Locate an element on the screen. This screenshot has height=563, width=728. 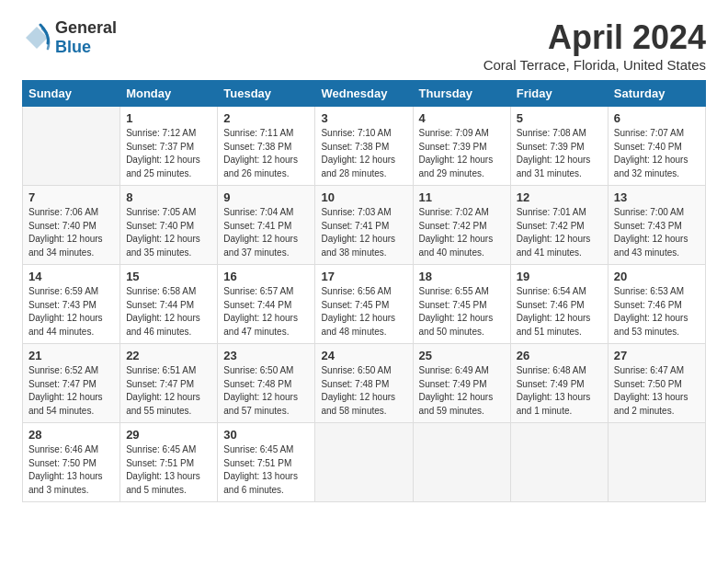
calendar-cell: 21Sunrise: 6:52 AM Sunset: 7:47 PM Dayli… is located at coordinates (72, 384).